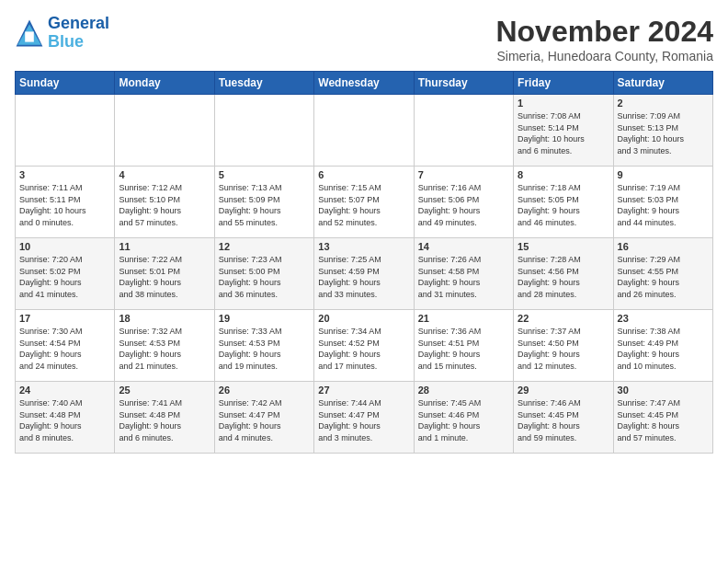 This screenshot has width=728, height=563. What do you see at coordinates (364, 205) in the screenshot?
I see `day-info: Sunrise: 7:15 AM Sunset: 5:07 PM Dayligh…` at bounding box center [364, 205].